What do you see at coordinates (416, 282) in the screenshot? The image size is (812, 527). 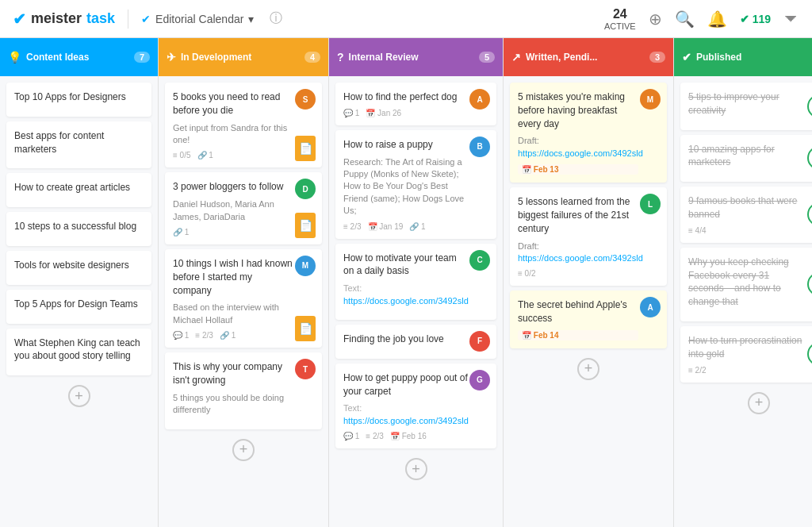 I see `card-review-3: C How to motivate your team on a daily b…` at bounding box center [416, 282].